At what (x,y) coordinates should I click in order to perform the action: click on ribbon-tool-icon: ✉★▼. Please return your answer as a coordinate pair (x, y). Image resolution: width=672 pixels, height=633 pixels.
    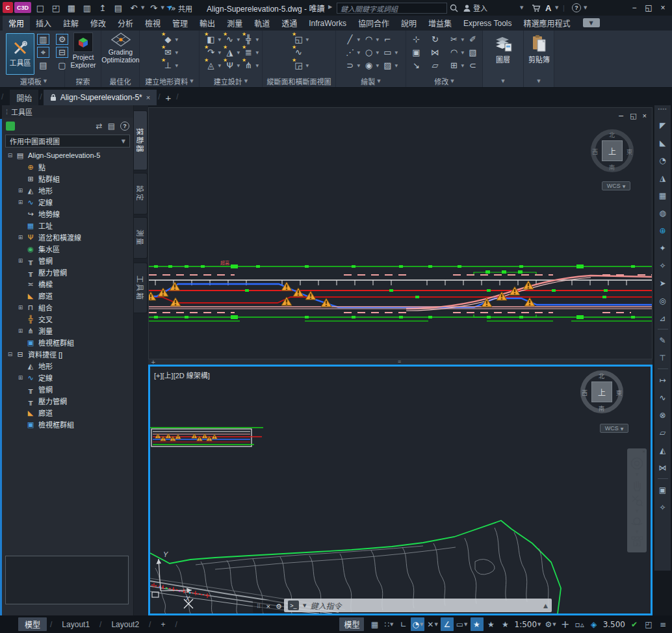
    Looking at the image, I should click on (168, 52).